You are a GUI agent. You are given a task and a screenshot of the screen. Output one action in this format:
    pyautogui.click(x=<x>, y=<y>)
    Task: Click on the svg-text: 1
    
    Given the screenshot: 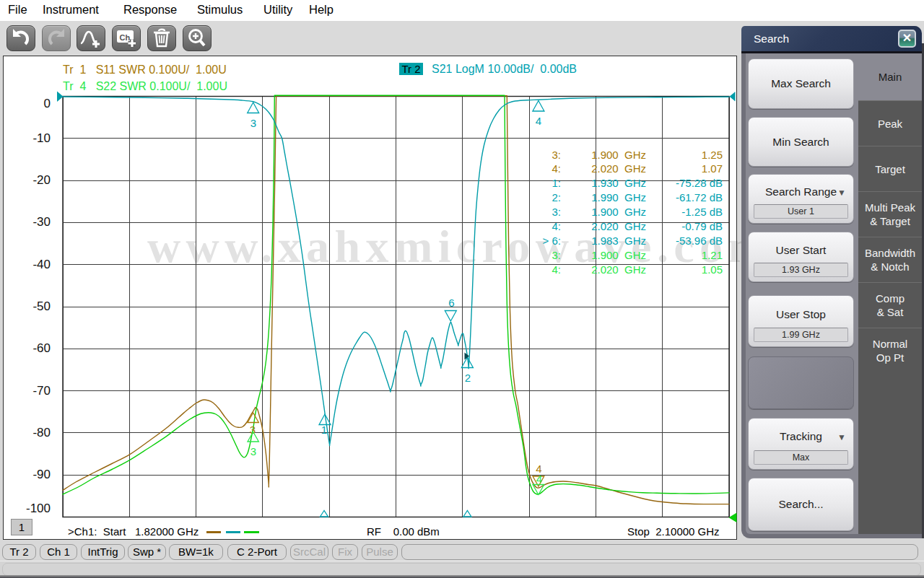 What is the action you would take?
    pyautogui.click(x=324, y=430)
    